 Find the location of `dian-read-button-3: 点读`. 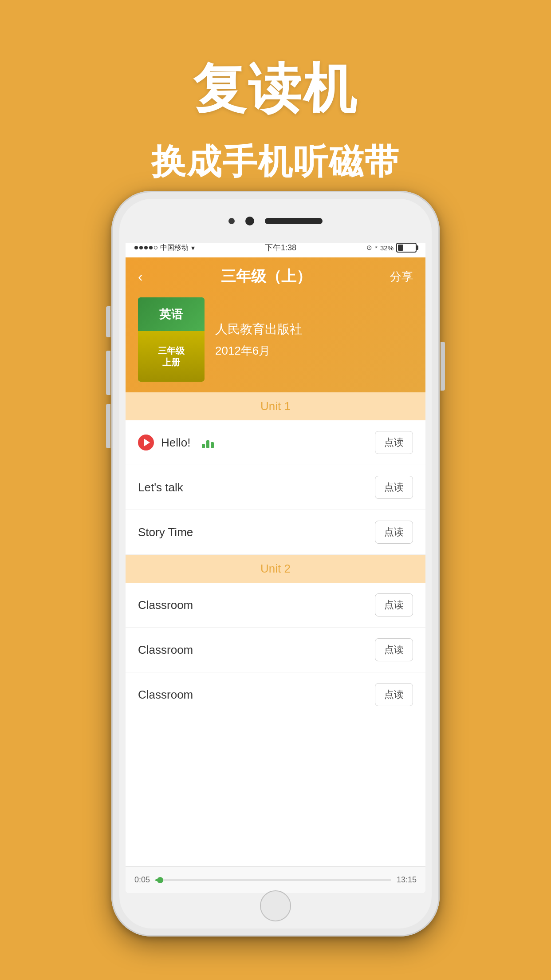

dian-read-button-3: 点读 is located at coordinates (394, 532).